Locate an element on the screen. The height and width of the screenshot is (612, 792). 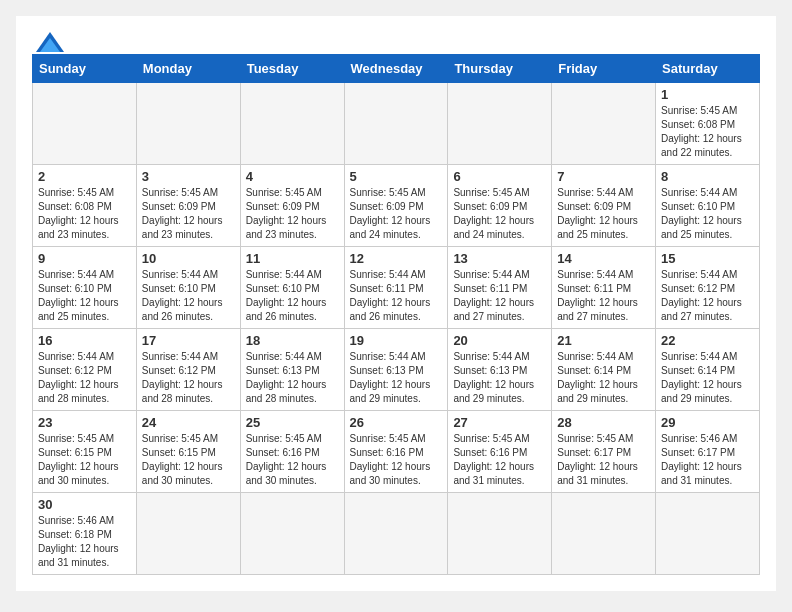
calendar-cell: 5Sunrise: 5:45 AM Sunset: 6:09 PM Daylig… is located at coordinates (396, 206).